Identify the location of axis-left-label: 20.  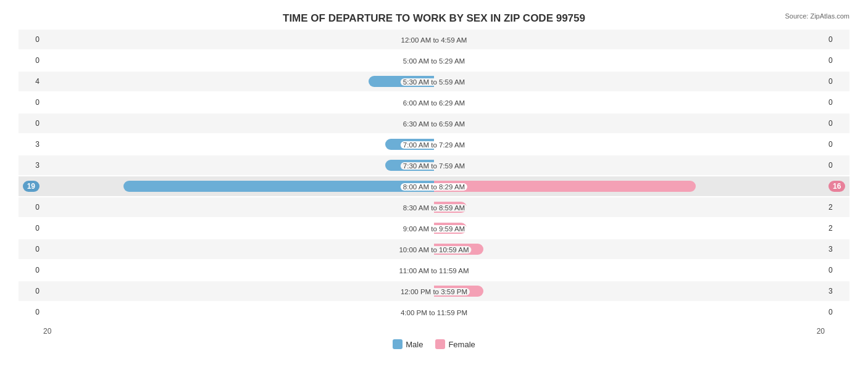
(47, 331).